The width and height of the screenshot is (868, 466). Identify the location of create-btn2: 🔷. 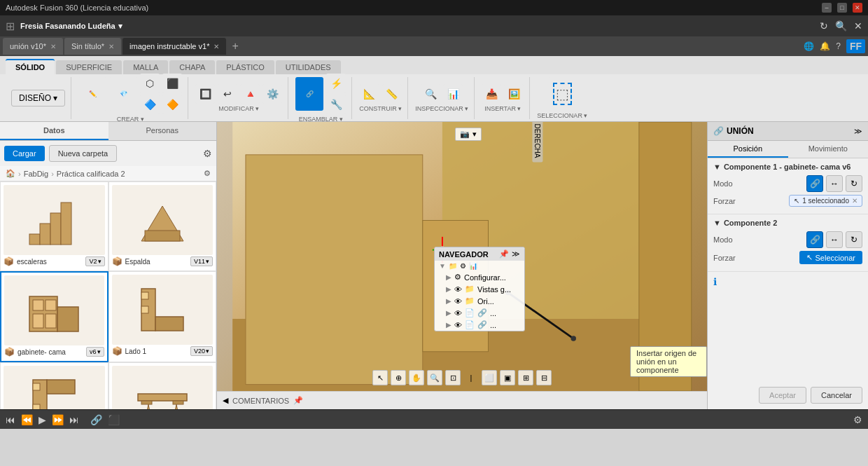
(150, 104).